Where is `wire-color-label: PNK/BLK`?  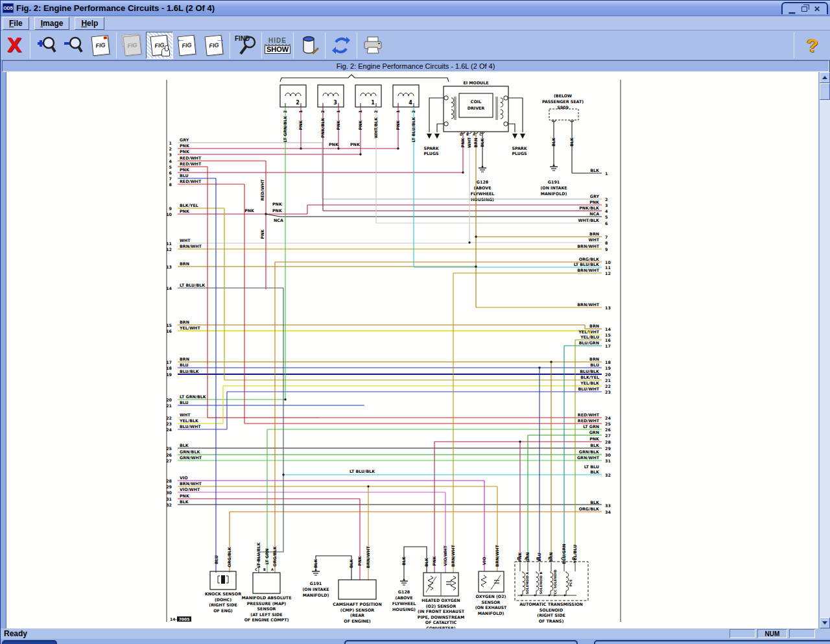 wire-color-label: PNK/BLK is located at coordinates (323, 128).